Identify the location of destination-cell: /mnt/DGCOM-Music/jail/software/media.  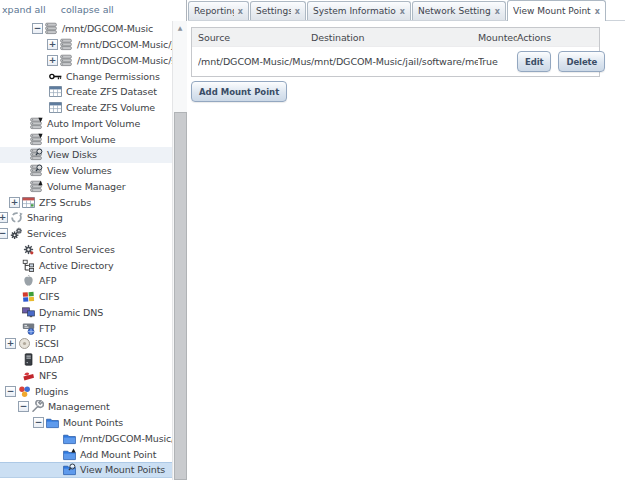
(394, 62).